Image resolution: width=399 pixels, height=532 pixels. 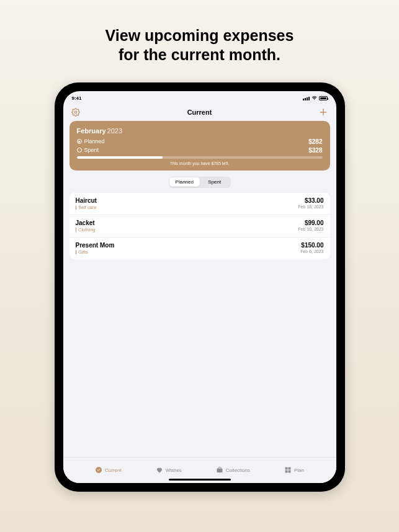 I want to click on tab-plan: Plan, so click(x=294, y=470).